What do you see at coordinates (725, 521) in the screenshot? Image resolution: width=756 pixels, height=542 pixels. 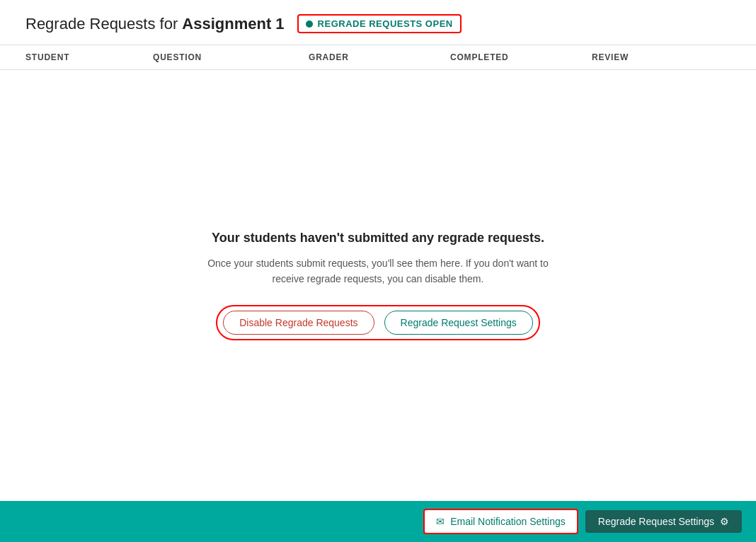 I see `gear-icon: ⚙` at bounding box center [725, 521].